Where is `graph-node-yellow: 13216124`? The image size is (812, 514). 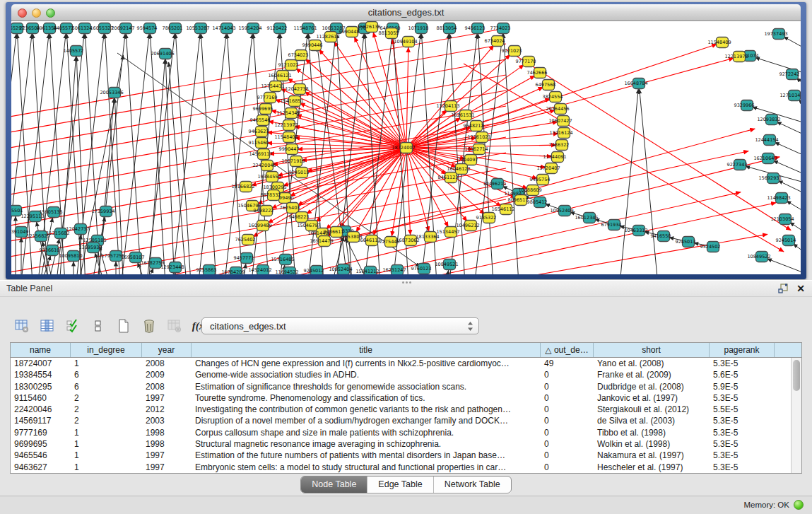 graph-node-yellow: 13216124 is located at coordinates (561, 133).